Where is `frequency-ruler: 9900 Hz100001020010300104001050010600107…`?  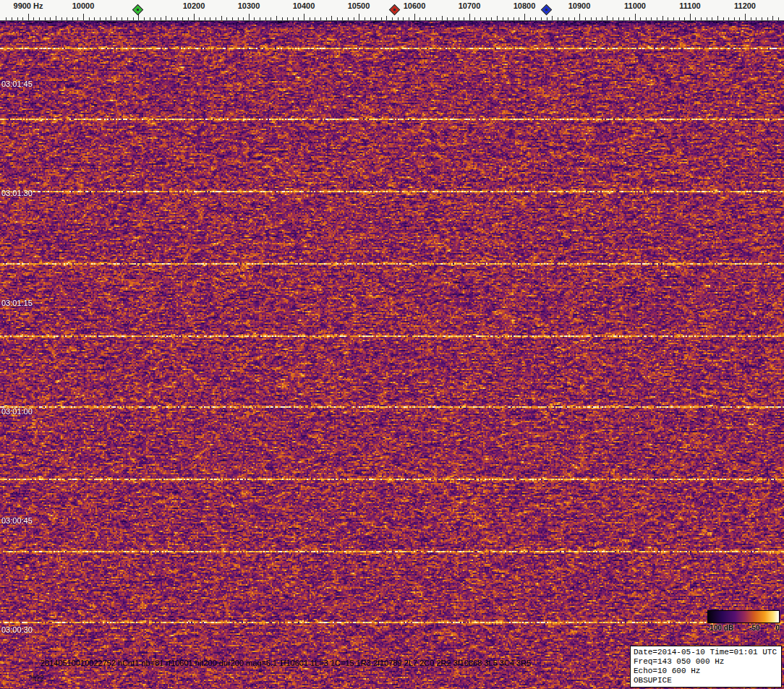
frequency-ruler: 9900 Hz100001020010300104001050010600107… is located at coordinates (392, 10).